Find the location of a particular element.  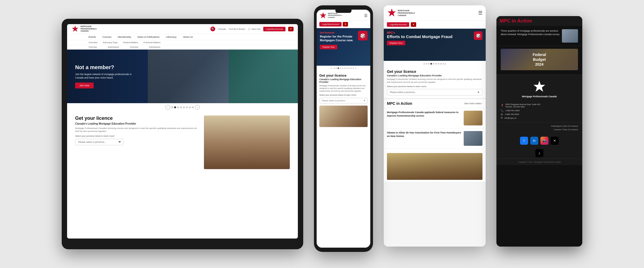

dark-article-2: Federal Budget 2024 is located at coordinates (539, 61).